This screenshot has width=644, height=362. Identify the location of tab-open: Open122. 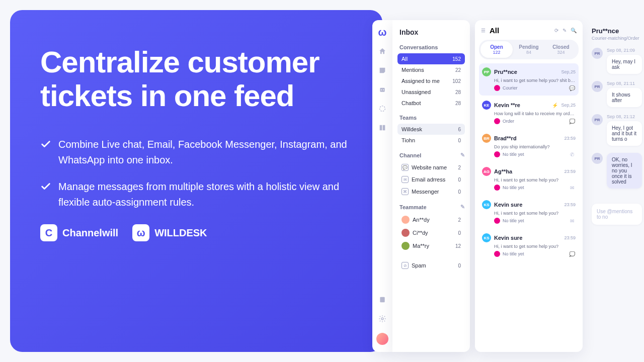
(497, 49).